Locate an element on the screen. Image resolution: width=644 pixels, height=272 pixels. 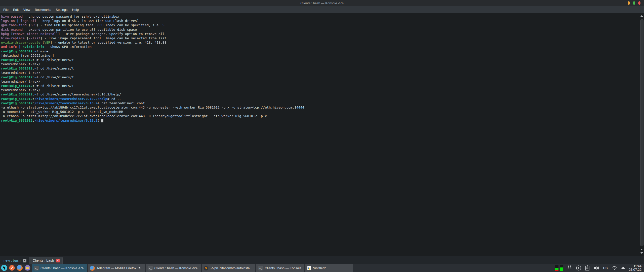
terminal-line: logs-on | logs-off - keep logs on disk /… is located at coordinates (320, 21).